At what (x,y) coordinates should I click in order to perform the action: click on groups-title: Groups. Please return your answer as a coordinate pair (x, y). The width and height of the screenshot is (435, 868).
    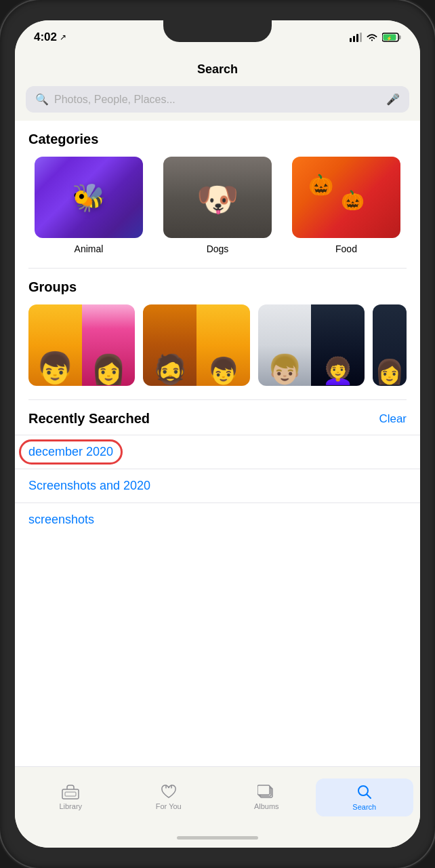
    Looking at the image, I should click on (218, 288).